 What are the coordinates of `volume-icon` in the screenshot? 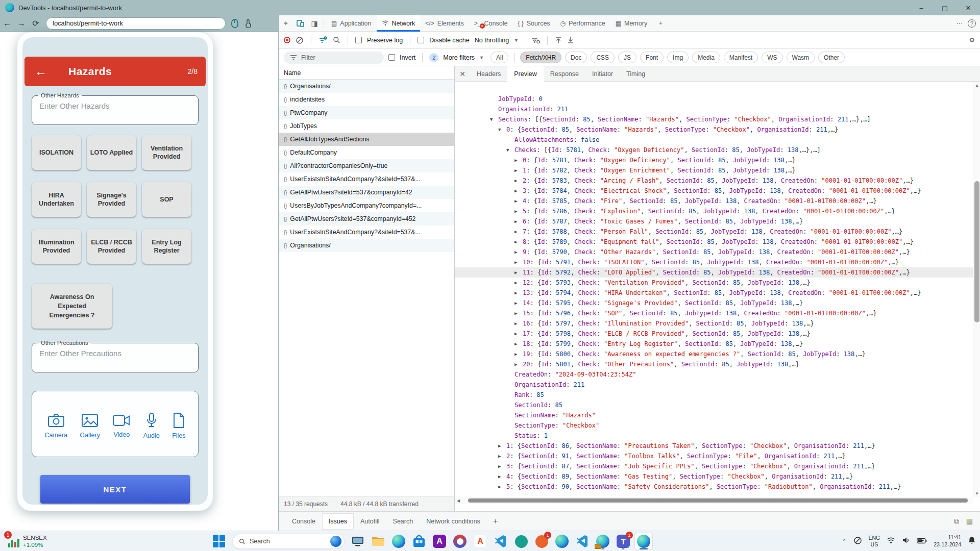 It's located at (906, 541).